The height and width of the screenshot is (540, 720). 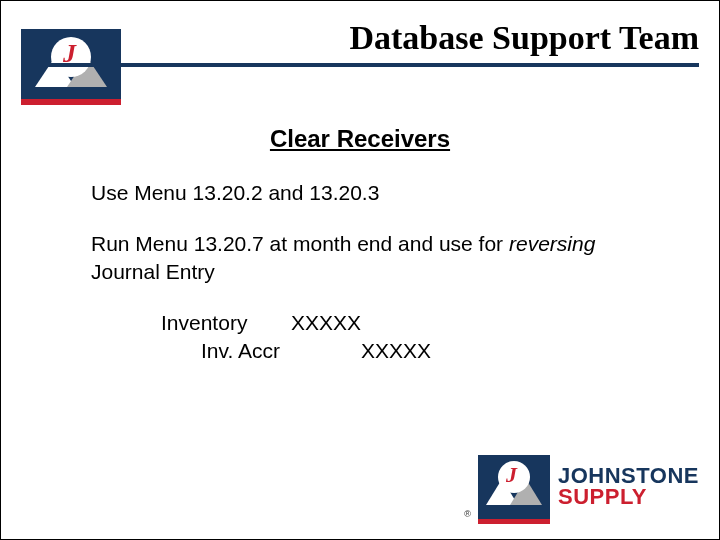 I want to click on footer-red-bar-icon, so click(x=514, y=522).